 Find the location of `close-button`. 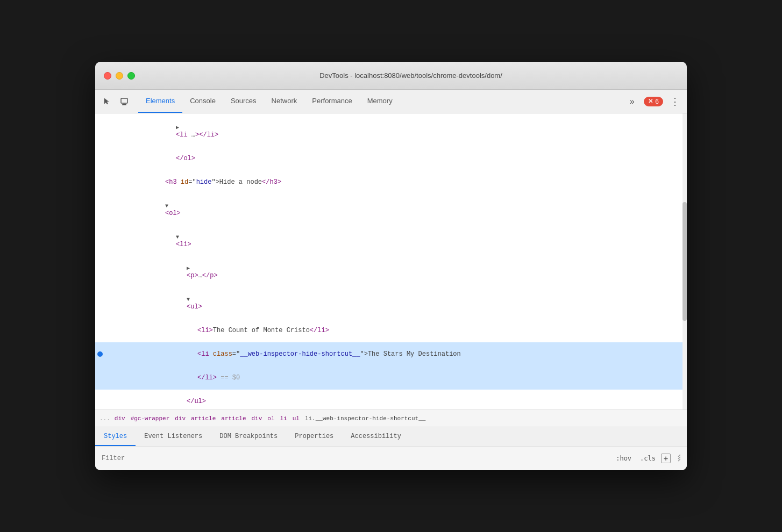

close-button is located at coordinates (108, 76).